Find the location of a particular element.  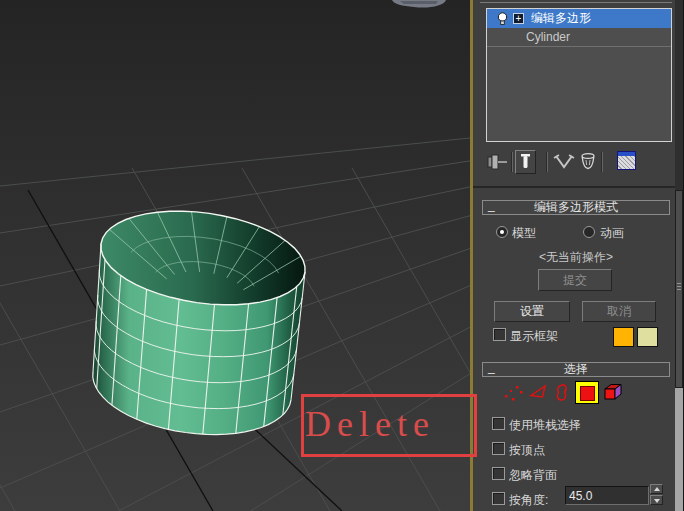

show-cage-label: 显示框架 is located at coordinates (534, 336).